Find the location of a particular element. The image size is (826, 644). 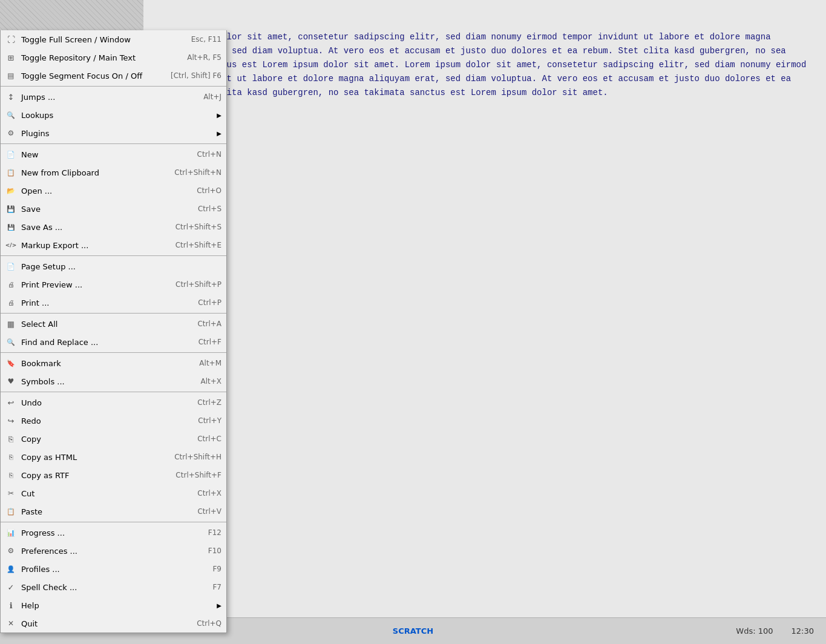

bookmark-icon is located at coordinates (11, 363).